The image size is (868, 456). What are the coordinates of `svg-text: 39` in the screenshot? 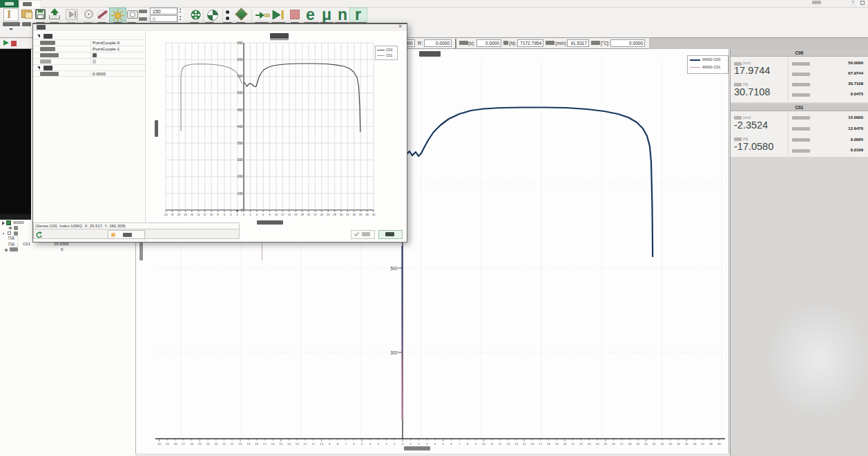 It's located at (720, 444).